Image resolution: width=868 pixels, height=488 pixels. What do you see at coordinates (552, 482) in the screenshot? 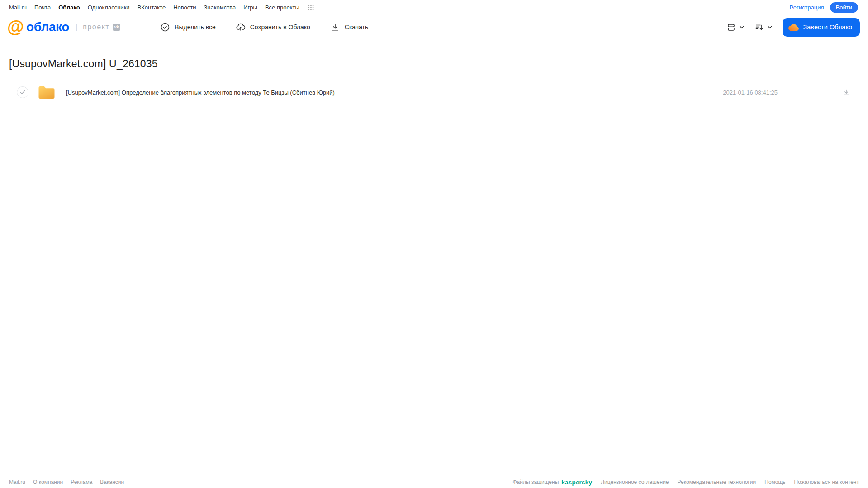
I see `kaspersky-protection: Файлы защищены kaspersky` at bounding box center [552, 482].